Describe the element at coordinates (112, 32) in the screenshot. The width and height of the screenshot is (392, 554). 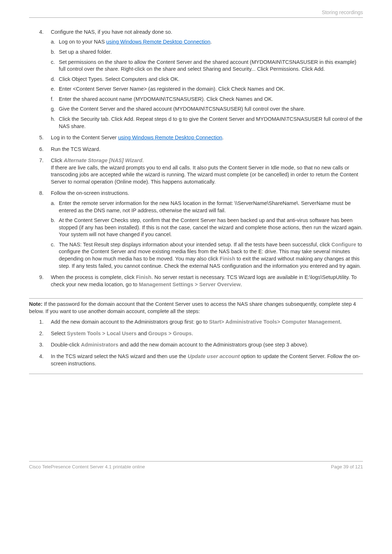
I see `step-4-text: Configure the NAS, if you have not alrea…` at that location.